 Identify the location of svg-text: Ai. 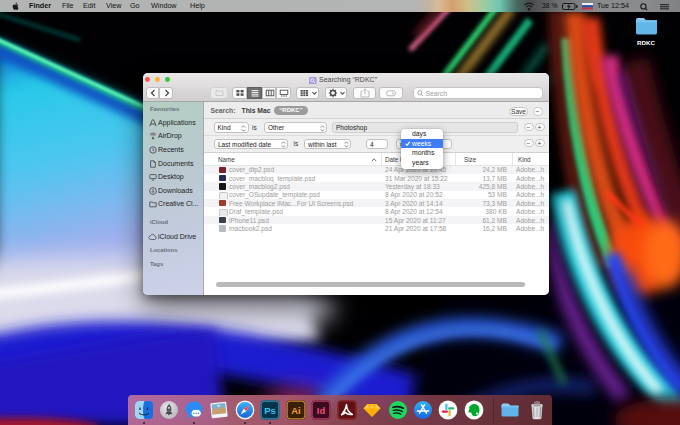
(296, 410).